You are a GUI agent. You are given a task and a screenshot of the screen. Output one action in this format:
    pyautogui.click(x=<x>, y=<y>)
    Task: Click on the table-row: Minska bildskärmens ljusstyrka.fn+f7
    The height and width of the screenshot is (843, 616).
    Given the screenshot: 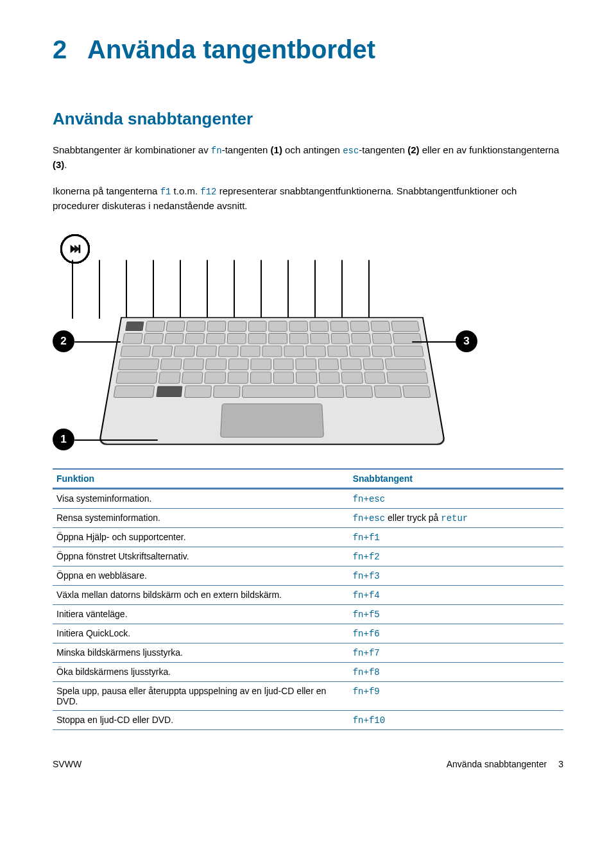 What is the action you would take?
    pyautogui.click(x=308, y=653)
    